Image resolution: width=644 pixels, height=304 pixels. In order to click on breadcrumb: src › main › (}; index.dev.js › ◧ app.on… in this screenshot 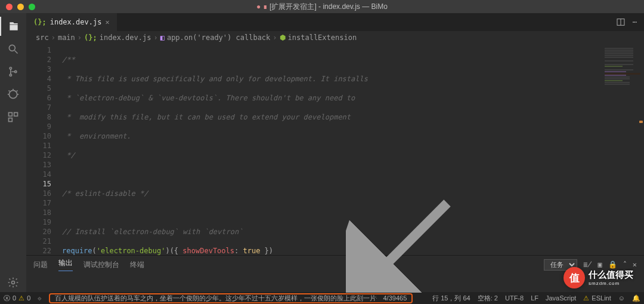, I will do `click(335, 38)`.